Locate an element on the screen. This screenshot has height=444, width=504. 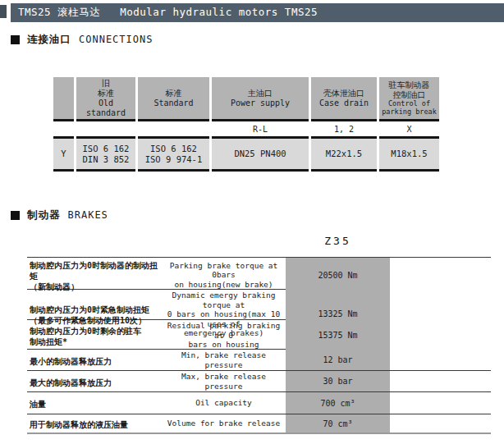
page-edge-mark is located at coordinates (3, 11).